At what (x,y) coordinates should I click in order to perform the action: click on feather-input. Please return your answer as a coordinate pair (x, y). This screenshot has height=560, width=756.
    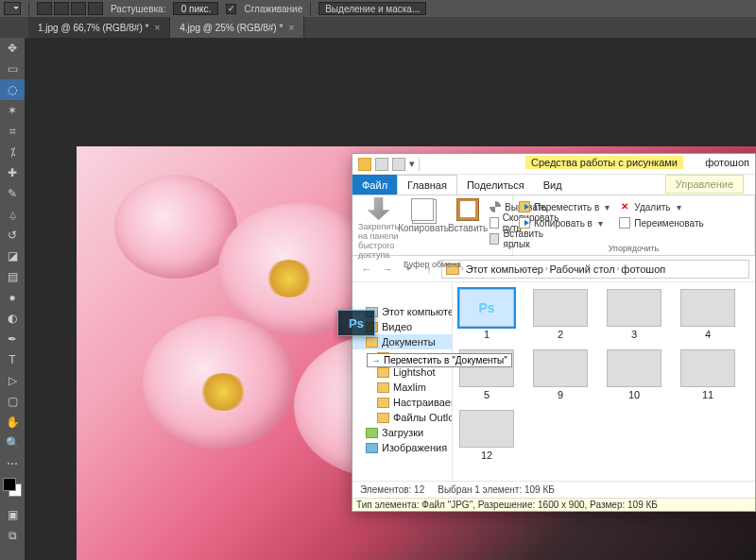
    Looking at the image, I should click on (196, 8).